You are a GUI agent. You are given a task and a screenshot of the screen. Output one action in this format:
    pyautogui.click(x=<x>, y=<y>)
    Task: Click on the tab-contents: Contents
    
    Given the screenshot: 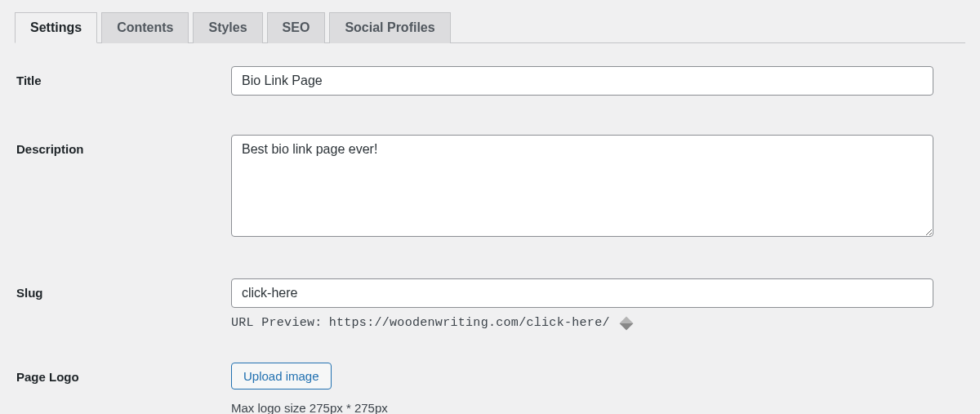 What is the action you would take?
    pyautogui.click(x=145, y=28)
    